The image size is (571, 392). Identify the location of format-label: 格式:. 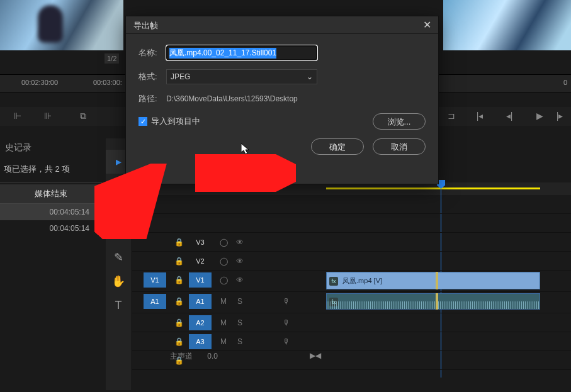
(152, 77).